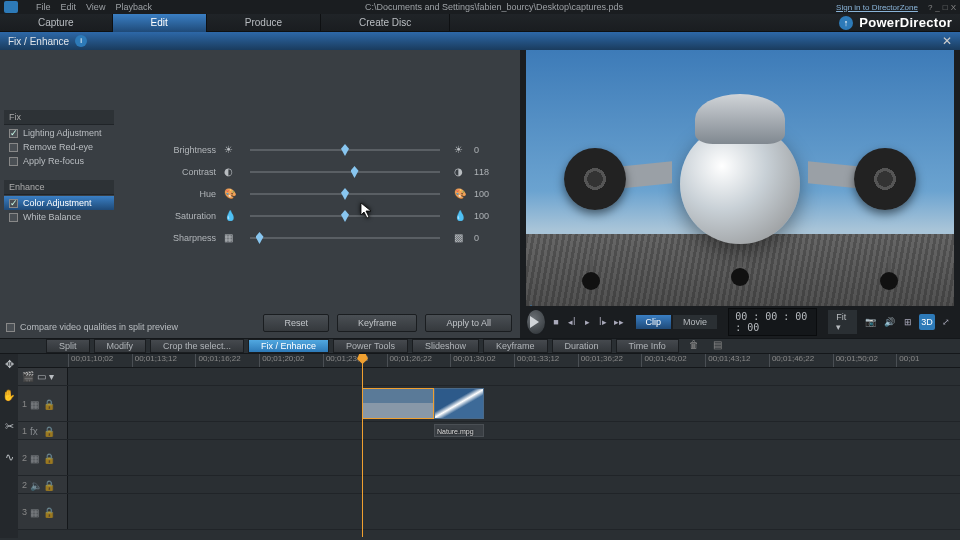  I want to click on option-lighting: Lighting Adjustment, so click(59, 133).